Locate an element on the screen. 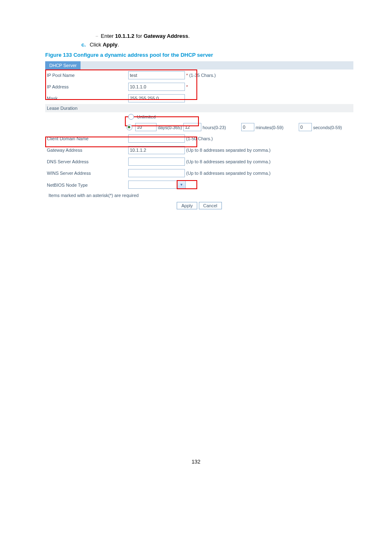 This screenshot has width=392, height=533. instr-period: . is located at coordinates (189, 36).